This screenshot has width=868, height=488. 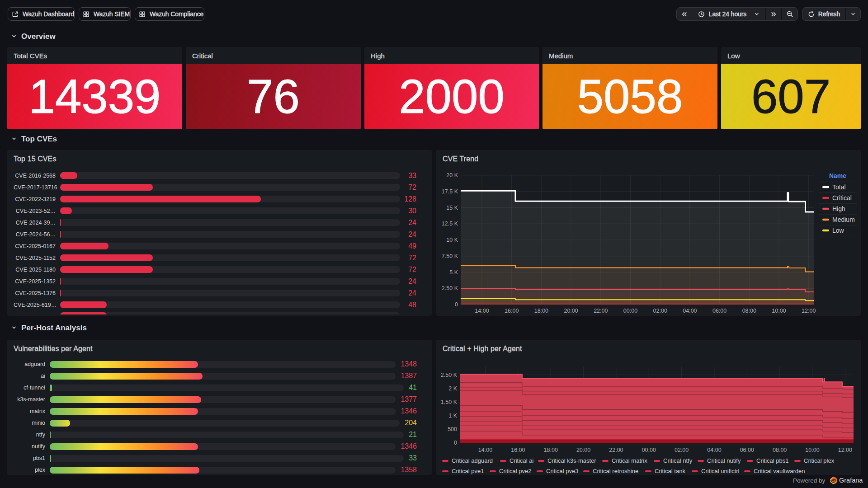 What do you see at coordinates (452, 240) in the screenshot?
I see `svg-text: 10 K` at bounding box center [452, 240].